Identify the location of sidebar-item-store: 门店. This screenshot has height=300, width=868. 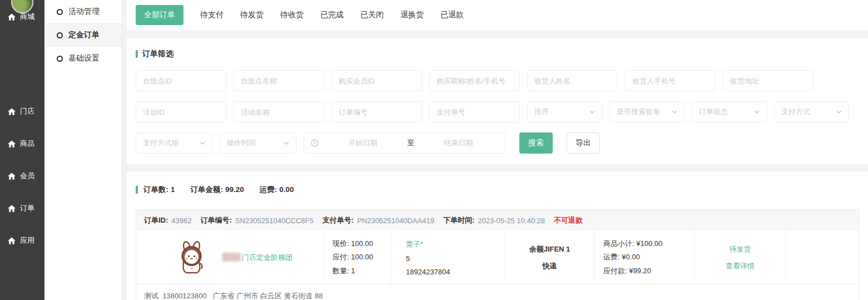
(22, 111).